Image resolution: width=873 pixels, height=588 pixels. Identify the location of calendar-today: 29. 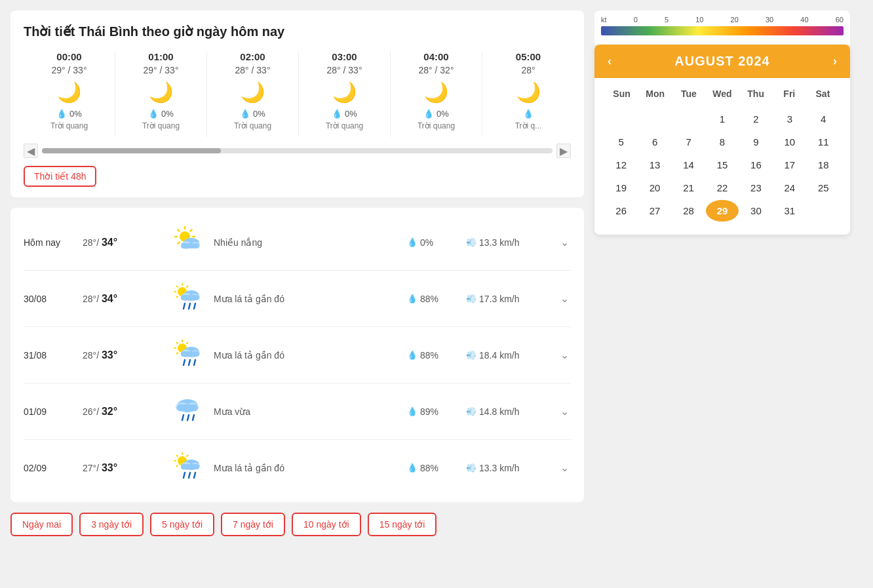
(722, 211).